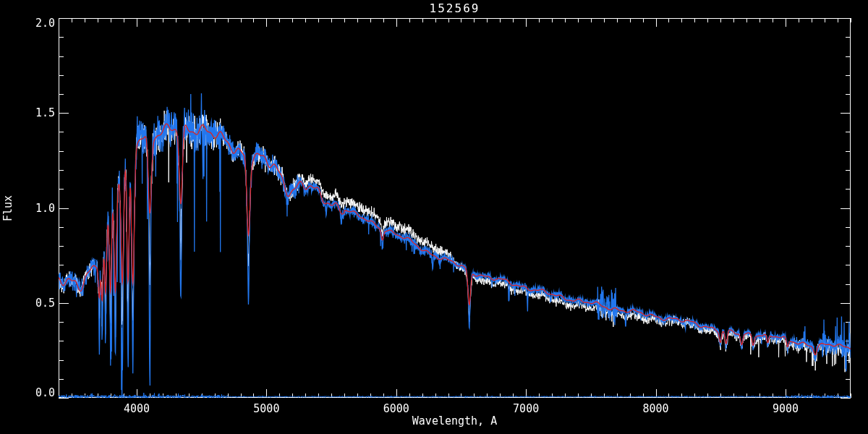 This screenshot has width=868, height=434. What do you see at coordinates (454, 421) in the screenshot?
I see `x-axis-label: Wavelength, A` at bounding box center [454, 421].